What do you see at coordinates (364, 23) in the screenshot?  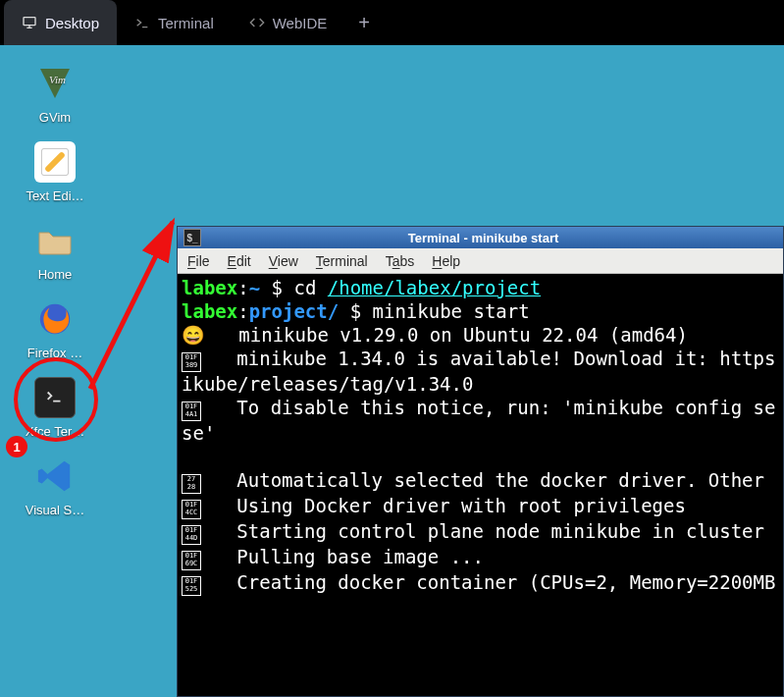 I see `new-tab-button: +` at bounding box center [364, 23].